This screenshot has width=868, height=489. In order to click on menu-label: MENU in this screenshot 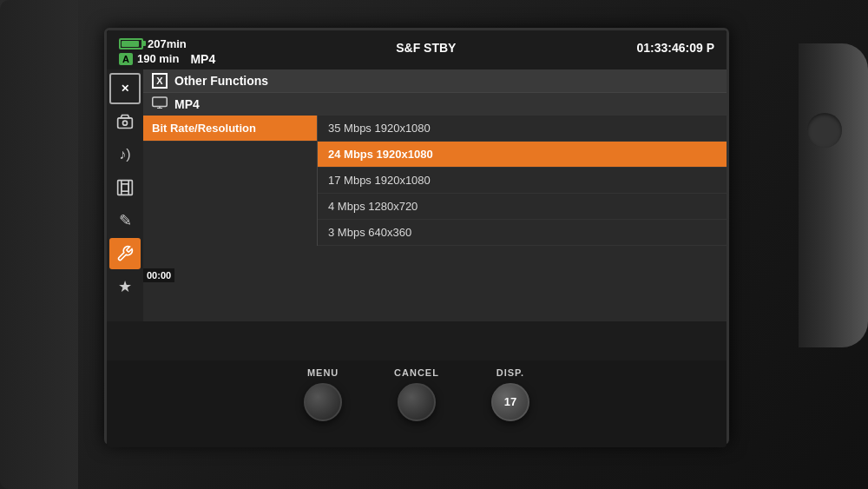, I will do `click(323, 373)`.